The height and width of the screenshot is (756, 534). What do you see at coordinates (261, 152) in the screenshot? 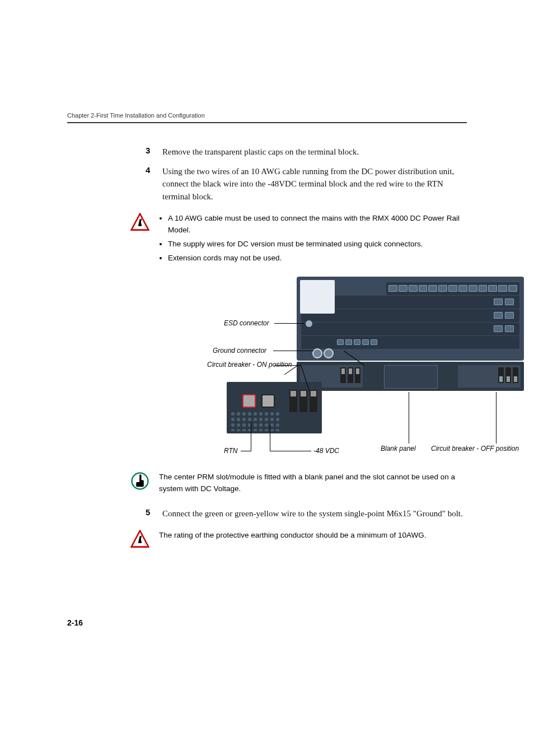
I see `step-text: Remove the transparent plastic caps on t…` at bounding box center [261, 152].